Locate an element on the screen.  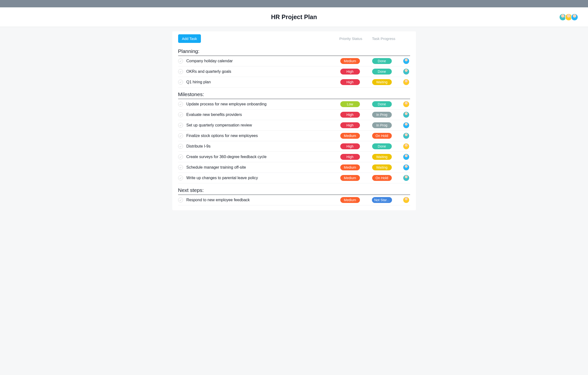
task-name: Set up quarterly compensation review is located at coordinates (259, 125).